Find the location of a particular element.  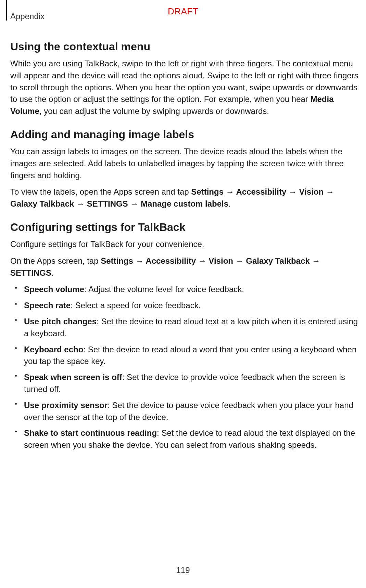

paragraph-contextual-menu: While you are using TalkBack, swipe to t… is located at coordinates (186, 88).